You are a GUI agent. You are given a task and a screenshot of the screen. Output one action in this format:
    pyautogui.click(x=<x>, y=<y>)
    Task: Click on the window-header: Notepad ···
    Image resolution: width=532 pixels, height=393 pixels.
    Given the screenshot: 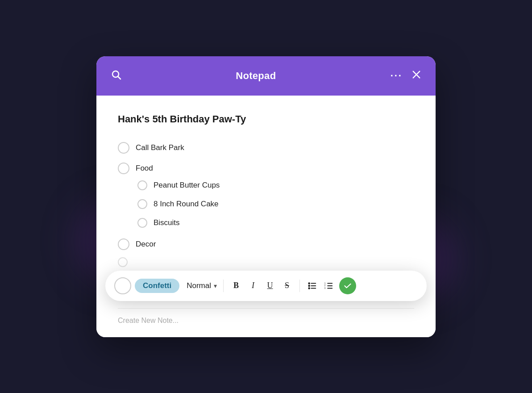 What is the action you would take?
    pyautogui.click(x=266, y=76)
    